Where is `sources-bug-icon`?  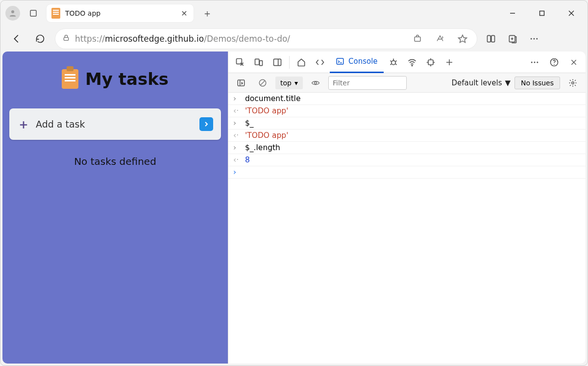 sources-bug-icon is located at coordinates (393, 62).